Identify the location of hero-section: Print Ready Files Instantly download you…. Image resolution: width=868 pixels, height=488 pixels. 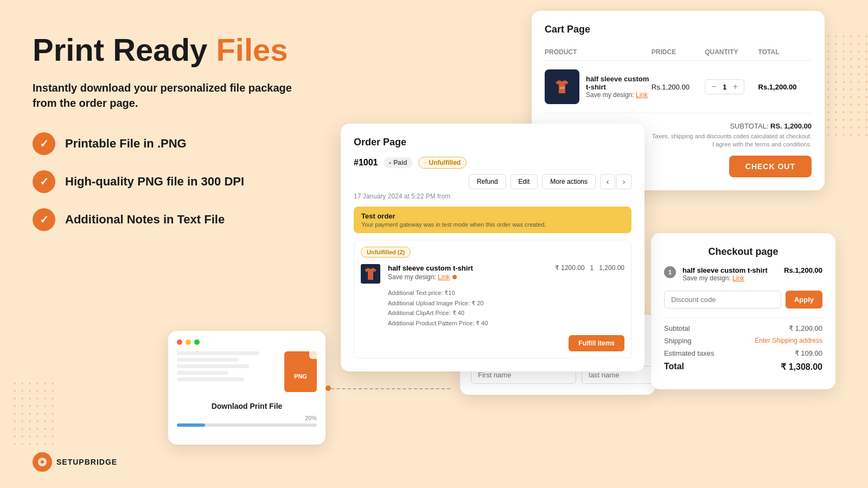
(184, 132).